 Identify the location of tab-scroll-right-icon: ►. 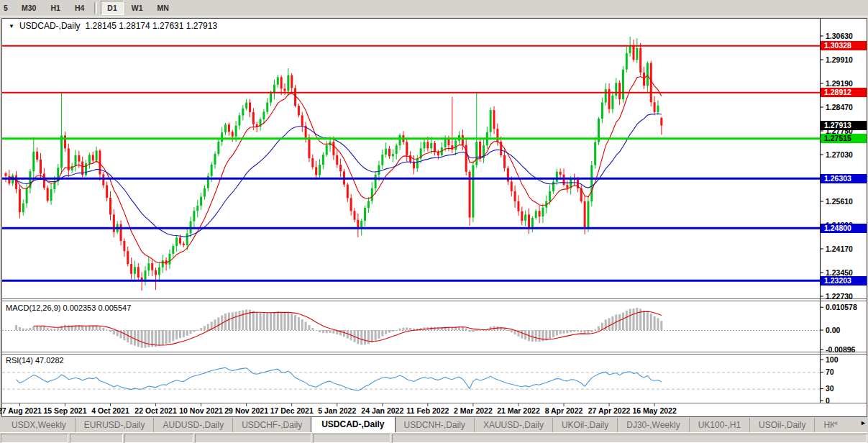
(863, 423).